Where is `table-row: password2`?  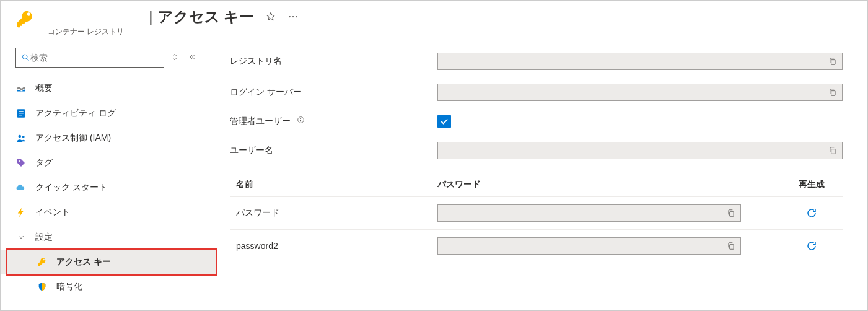
table-row: password2 is located at coordinates (537, 245).